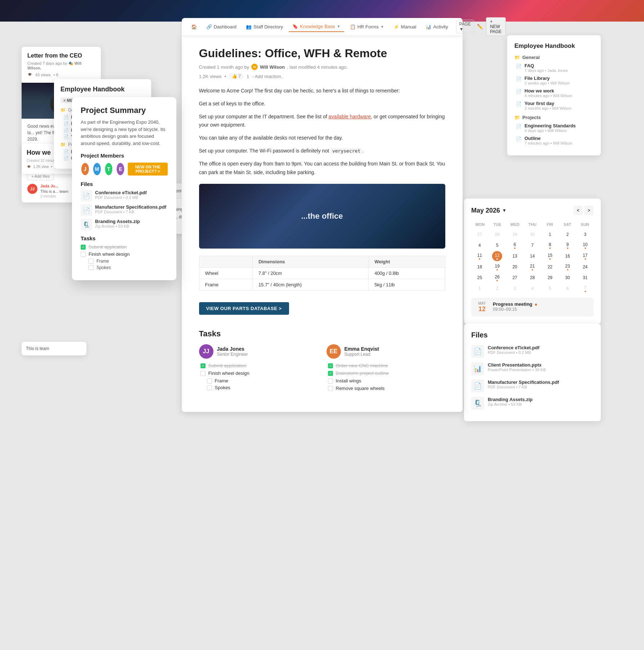 The image size is (644, 650). I want to click on calendar-day-31: 31, so click(585, 278).